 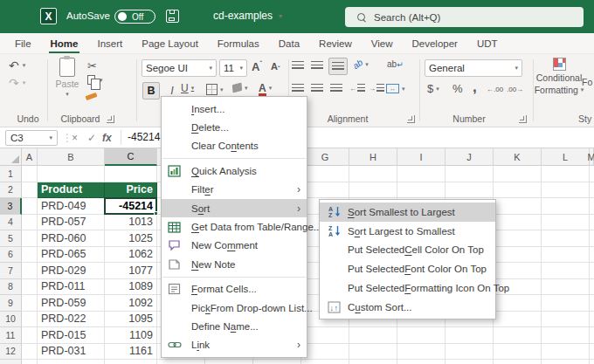 I want to click on cell-M6, so click(x=592, y=255).